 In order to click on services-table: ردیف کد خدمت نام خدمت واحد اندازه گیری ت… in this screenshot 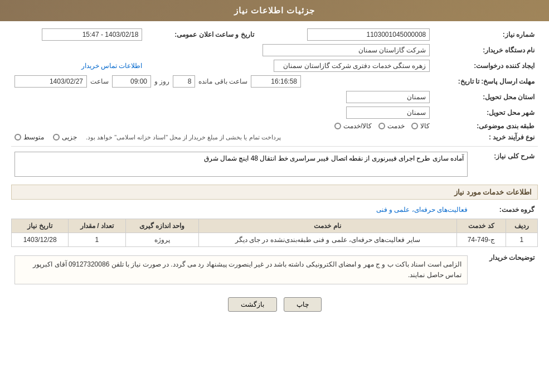, I will do `click(274, 233)`.